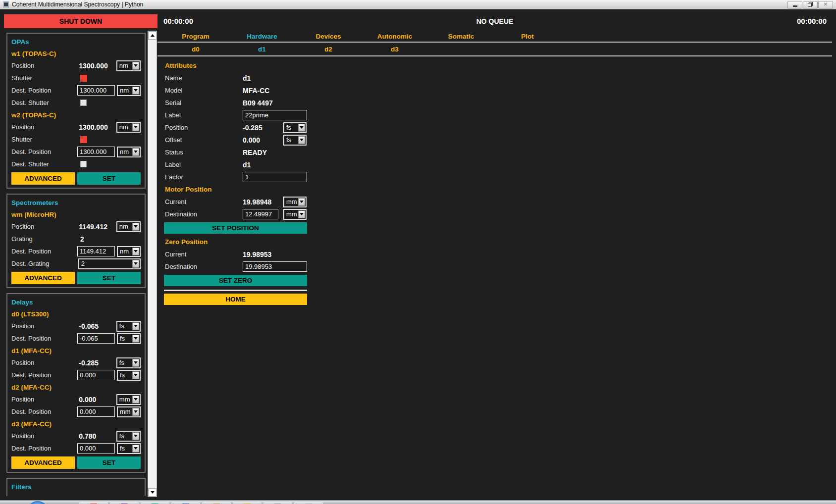  I want to click on label-input, so click(275, 115).